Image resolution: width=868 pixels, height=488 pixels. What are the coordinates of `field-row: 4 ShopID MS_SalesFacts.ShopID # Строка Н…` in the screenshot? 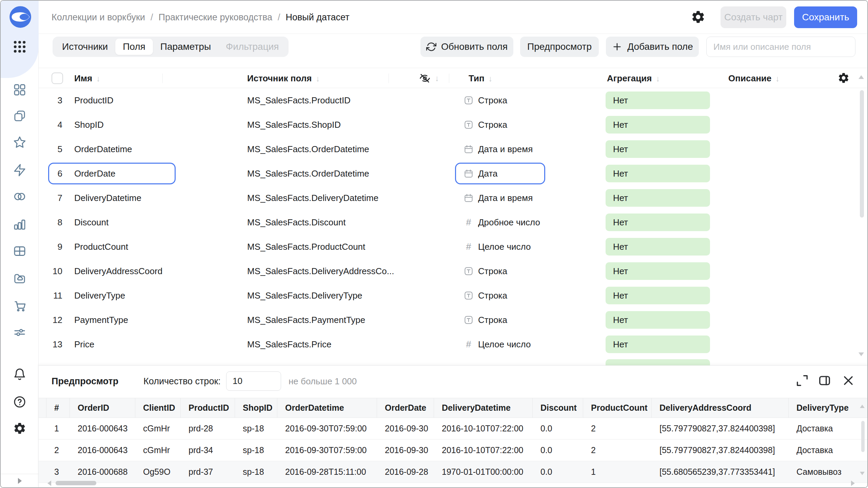 It's located at (453, 125).